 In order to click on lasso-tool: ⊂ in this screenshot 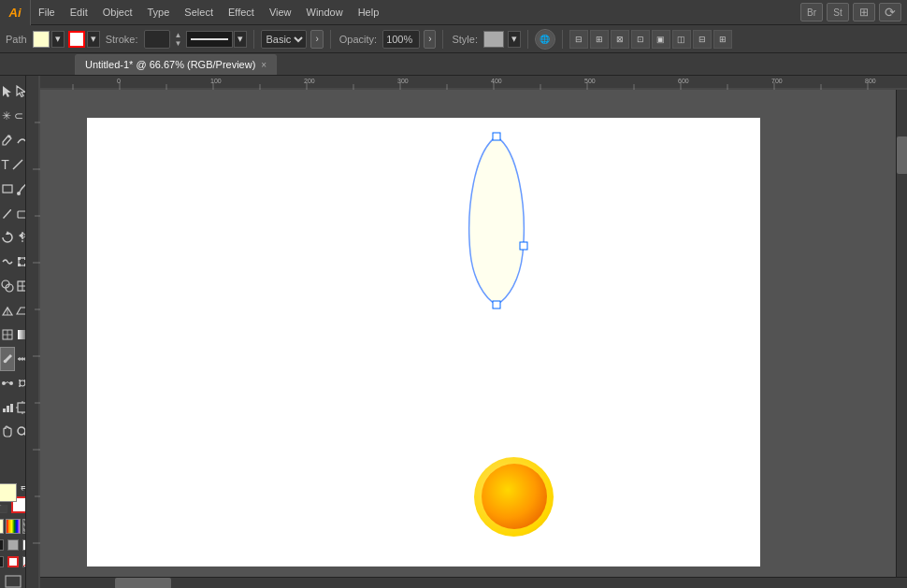, I will do `click(20, 116)`.